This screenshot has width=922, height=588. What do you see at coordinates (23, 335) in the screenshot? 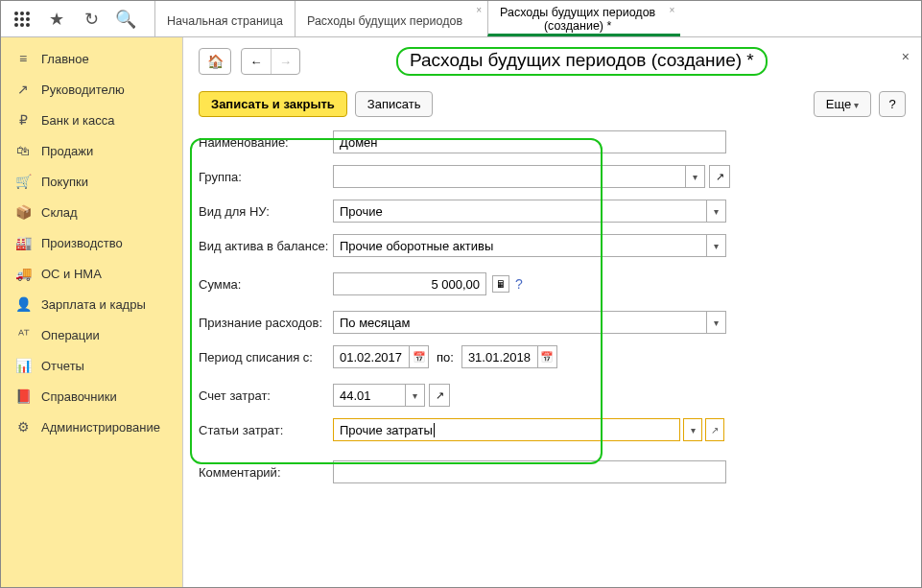
I see `operations-icon: ᴬᵀ` at bounding box center [23, 335].